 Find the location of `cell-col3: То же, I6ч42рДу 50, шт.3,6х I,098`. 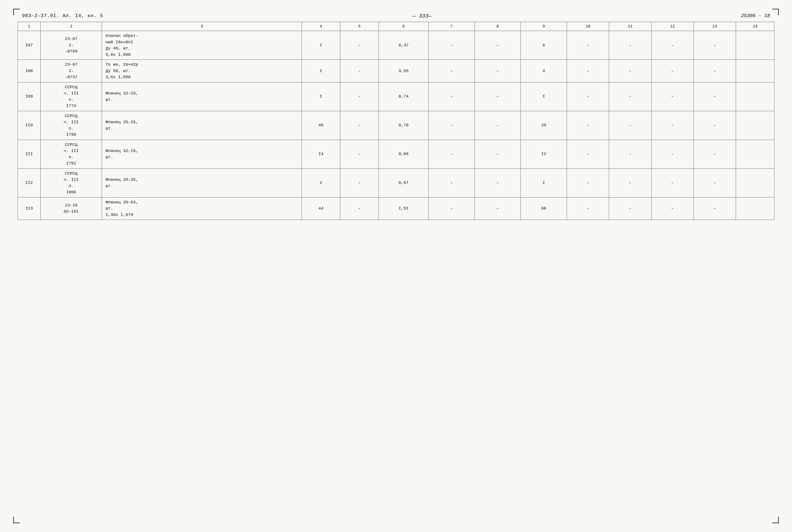

cell-col3: То же, I6ч42рДу 50, шт.3,6х I,098 is located at coordinates (202, 71).